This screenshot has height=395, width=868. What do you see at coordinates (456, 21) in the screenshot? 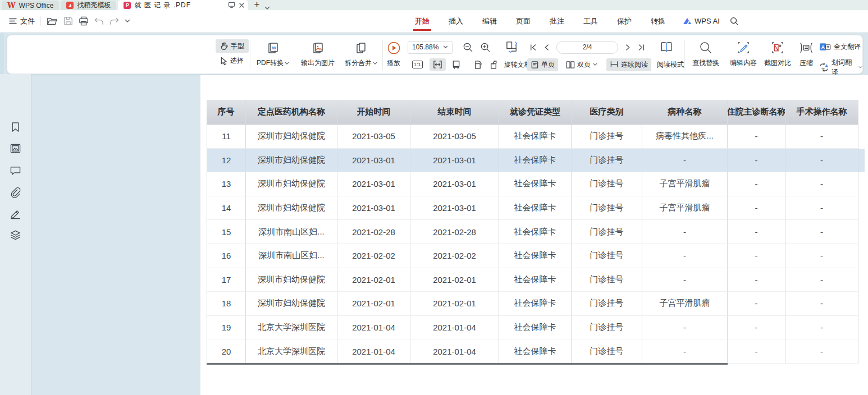
I see `ribbon-tab: 插入` at bounding box center [456, 21].